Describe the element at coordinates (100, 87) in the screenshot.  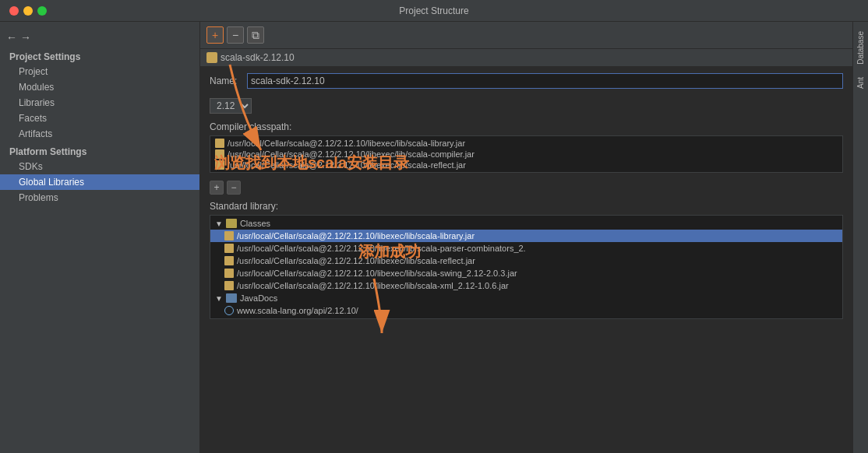
I see `sidebar-item-modules: Modules` at that location.